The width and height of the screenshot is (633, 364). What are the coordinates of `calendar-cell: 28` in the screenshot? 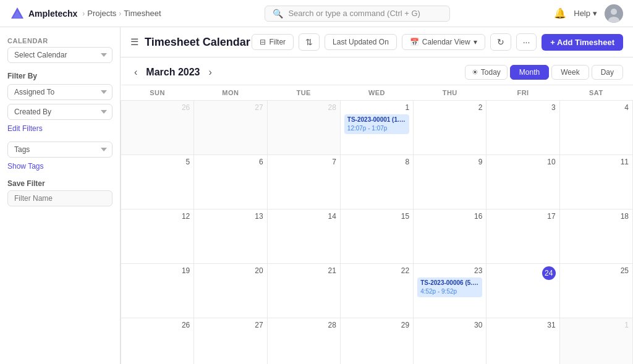 It's located at (304, 341).